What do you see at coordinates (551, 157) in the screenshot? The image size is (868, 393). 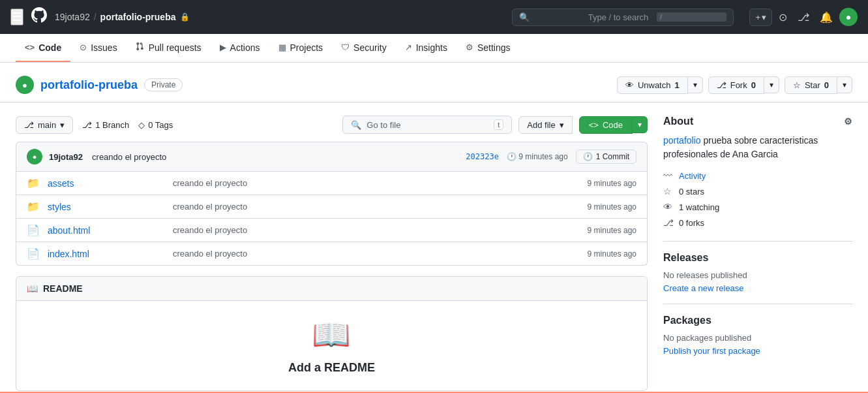 I see `commit-meta: 202323e 🕐 9 minutes ago 🕐 1 Commit` at bounding box center [551, 157].